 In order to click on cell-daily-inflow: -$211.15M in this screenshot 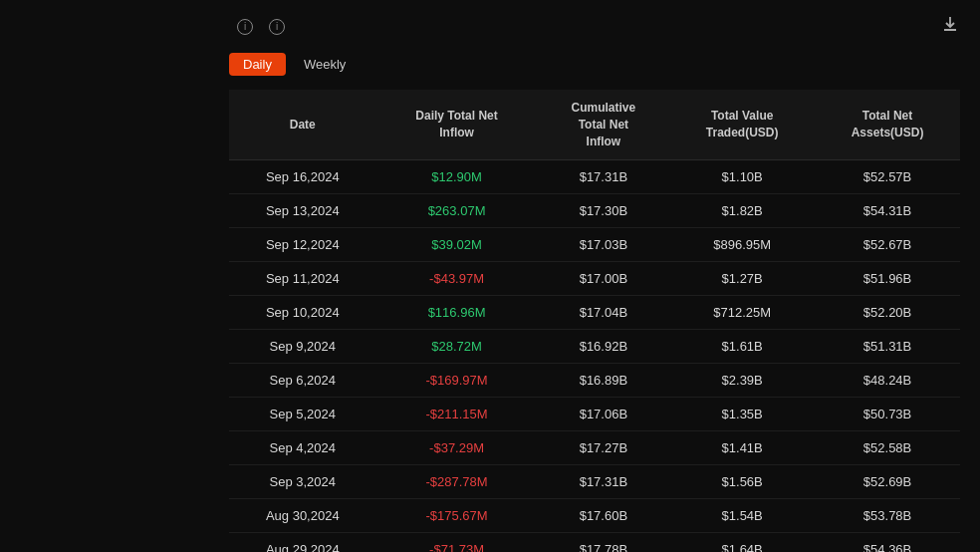, I will do `click(457, 414)`.